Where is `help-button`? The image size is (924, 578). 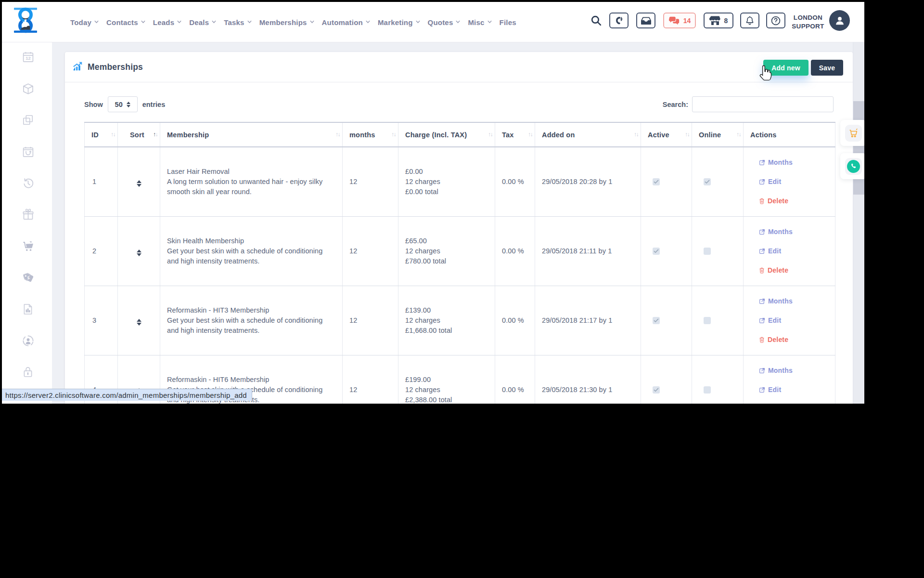
help-button is located at coordinates (776, 20).